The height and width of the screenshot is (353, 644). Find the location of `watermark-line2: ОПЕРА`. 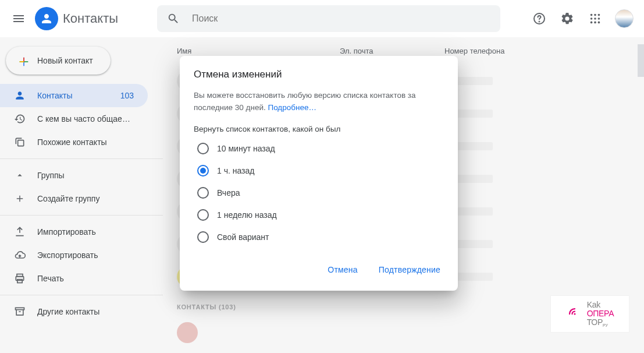

watermark-line2: ОПЕРА is located at coordinates (600, 313).